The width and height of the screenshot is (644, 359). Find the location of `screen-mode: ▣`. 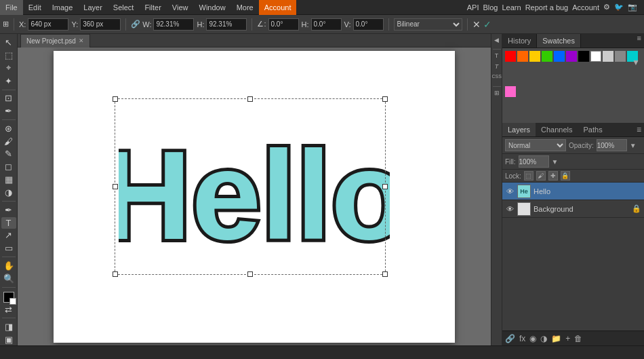

screen-mode: ▣ is located at coordinates (9, 339).